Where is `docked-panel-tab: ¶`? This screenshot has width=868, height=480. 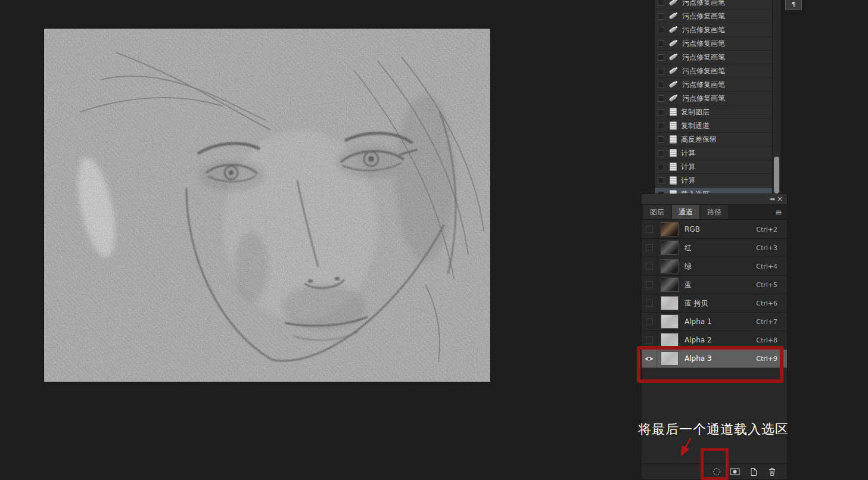 docked-panel-tab: ¶ is located at coordinates (794, 5).